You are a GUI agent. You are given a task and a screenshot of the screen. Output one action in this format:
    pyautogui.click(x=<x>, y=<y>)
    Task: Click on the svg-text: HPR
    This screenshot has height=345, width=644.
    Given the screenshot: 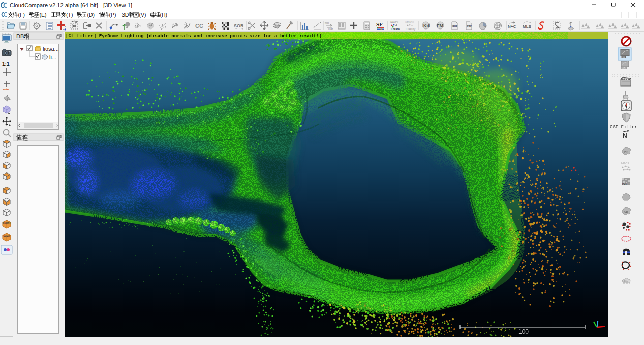 What is the action you would take?
    pyautogui.click(x=625, y=152)
    